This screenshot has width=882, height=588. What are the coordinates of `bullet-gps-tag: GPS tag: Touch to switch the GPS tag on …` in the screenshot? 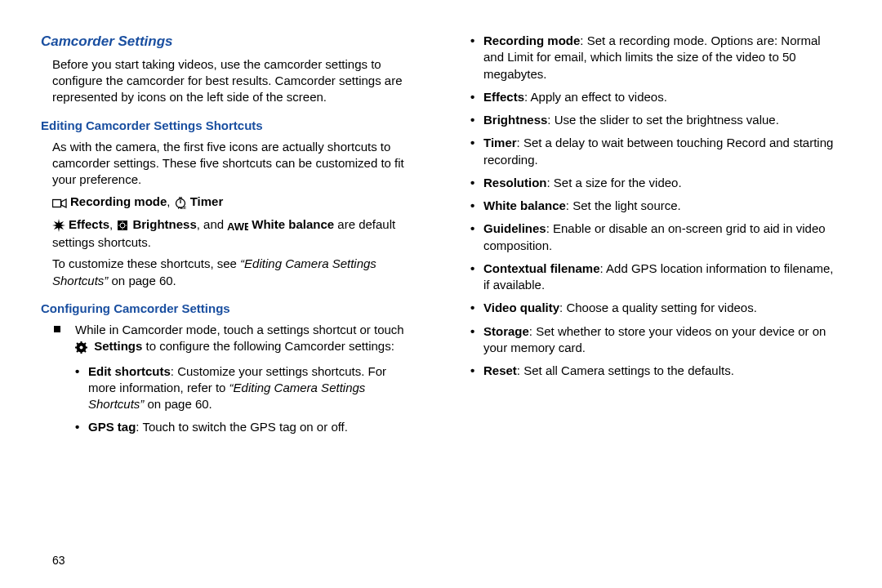 It's located at (246, 427).